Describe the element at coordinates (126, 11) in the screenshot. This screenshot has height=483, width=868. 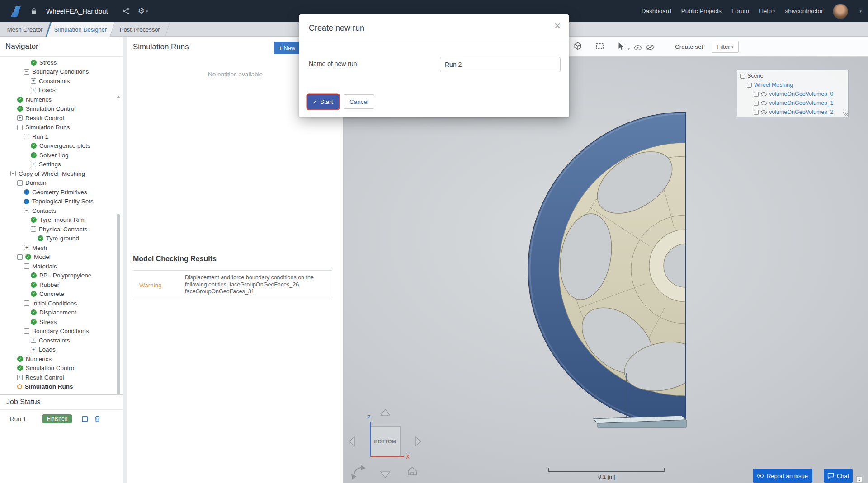
I see `share-icon` at that location.